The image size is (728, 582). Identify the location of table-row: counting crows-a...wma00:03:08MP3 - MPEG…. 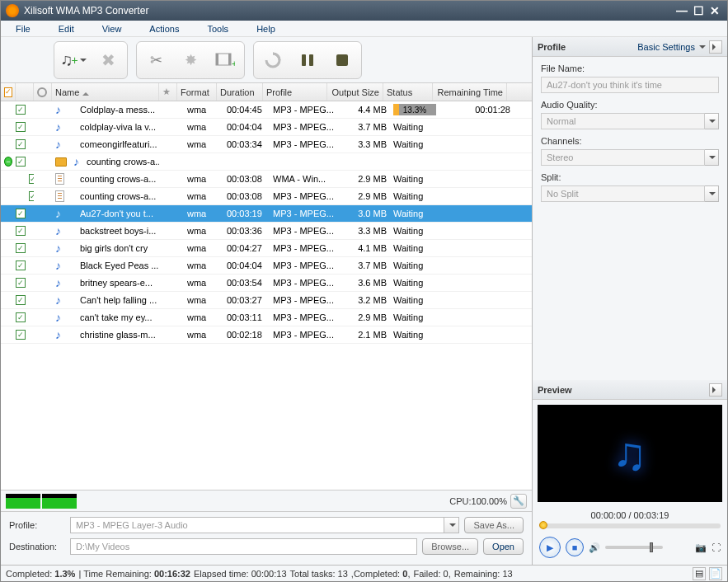
(266, 196).